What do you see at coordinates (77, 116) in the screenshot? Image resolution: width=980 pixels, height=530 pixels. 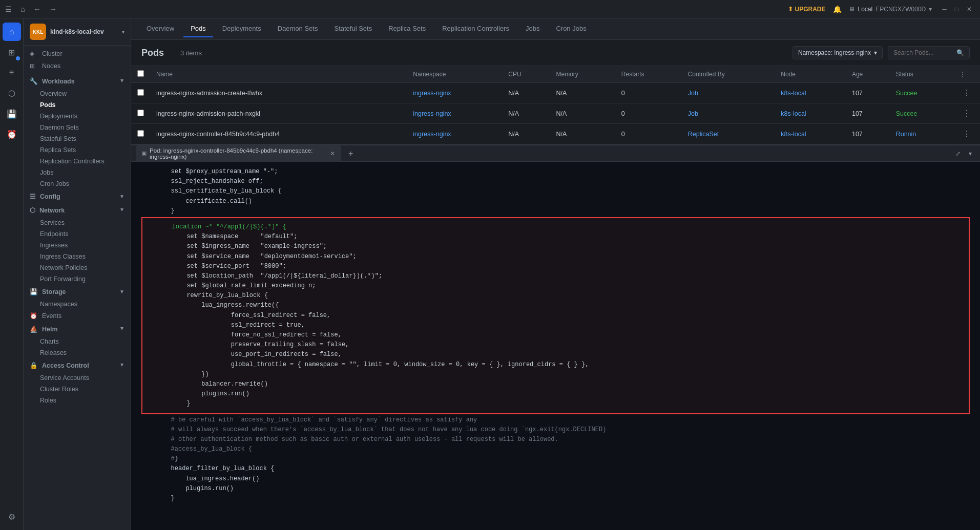 I see `sidebar-item-deployments: Deployments` at bounding box center [77, 116].